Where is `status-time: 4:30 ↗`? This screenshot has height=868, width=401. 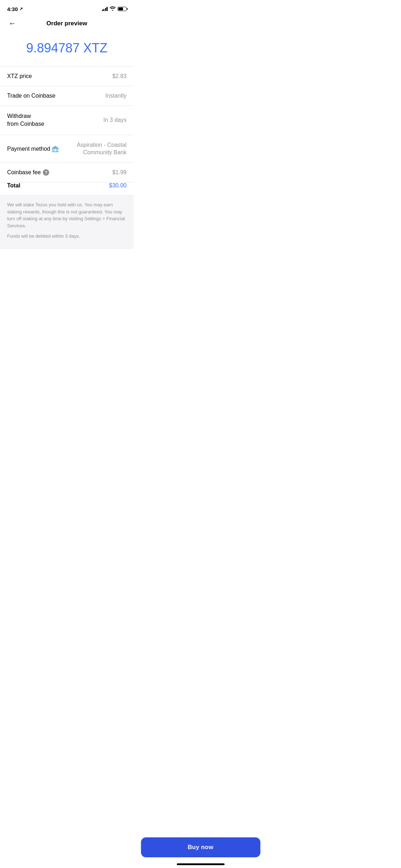
status-time: 4:30 ↗ is located at coordinates (15, 9).